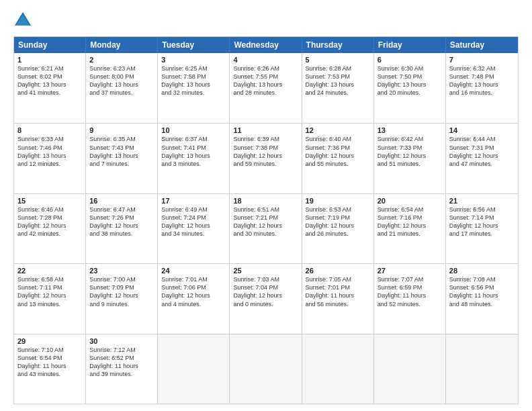 The image size is (532, 411). What do you see at coordinates (193, 77) in the screenshot?
I see `cell-info: Sunset: 7:58 PM` at bounding box center [193, 77].